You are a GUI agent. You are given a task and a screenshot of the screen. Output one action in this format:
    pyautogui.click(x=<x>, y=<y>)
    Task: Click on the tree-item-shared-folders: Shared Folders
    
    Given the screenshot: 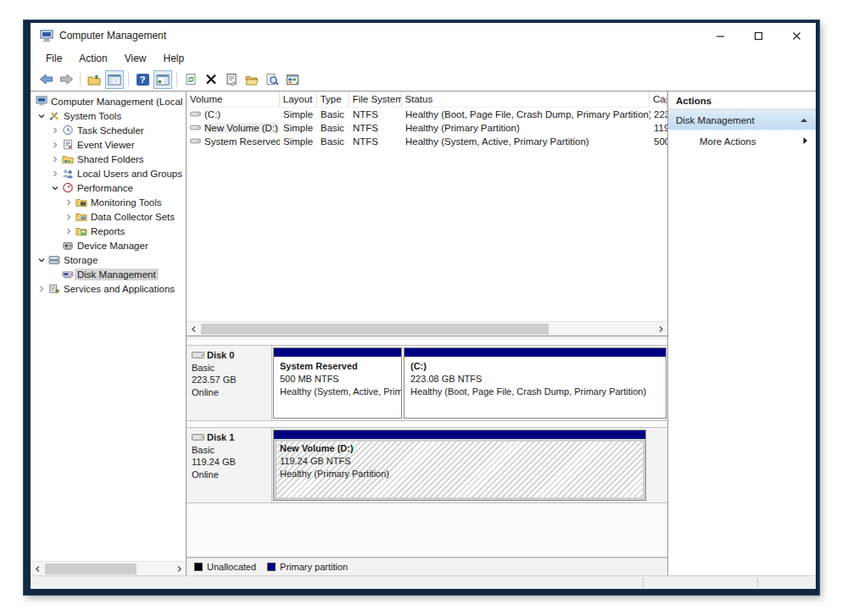 What is the action you would take?
    pyautogui.click(x=109, y=159)
    